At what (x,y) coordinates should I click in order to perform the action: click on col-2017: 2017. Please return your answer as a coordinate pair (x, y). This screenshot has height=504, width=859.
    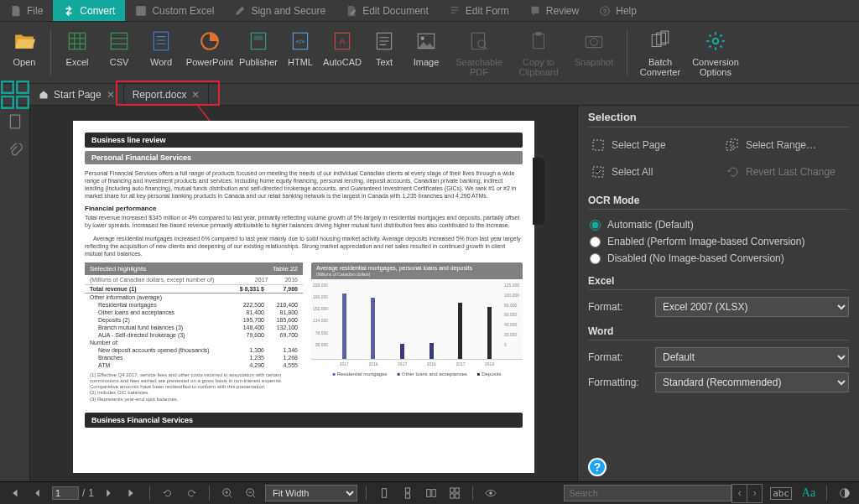
    Looking at the image, I should click on (262, 280).